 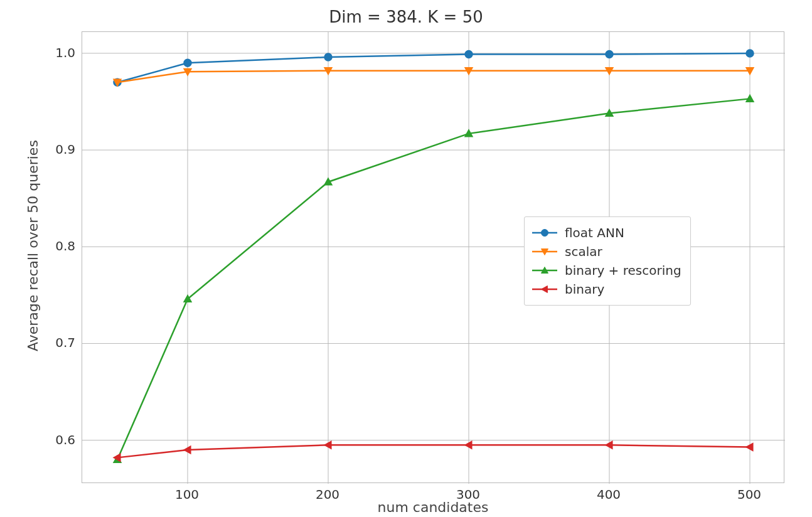 I want to click on legend: float ANNscalarbinary + rescoringbinary, so click(x=607, y=261).